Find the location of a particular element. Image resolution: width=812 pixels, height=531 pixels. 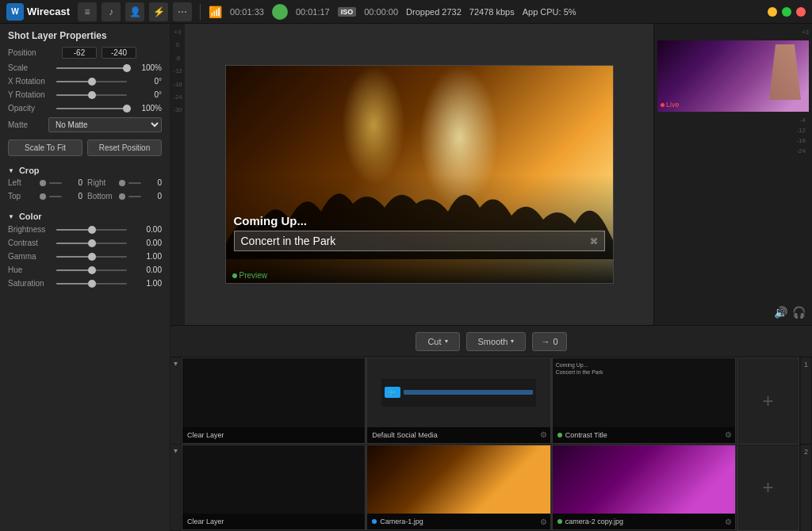

reset-position-button: Reset Position is located at coordinates (124, 147).